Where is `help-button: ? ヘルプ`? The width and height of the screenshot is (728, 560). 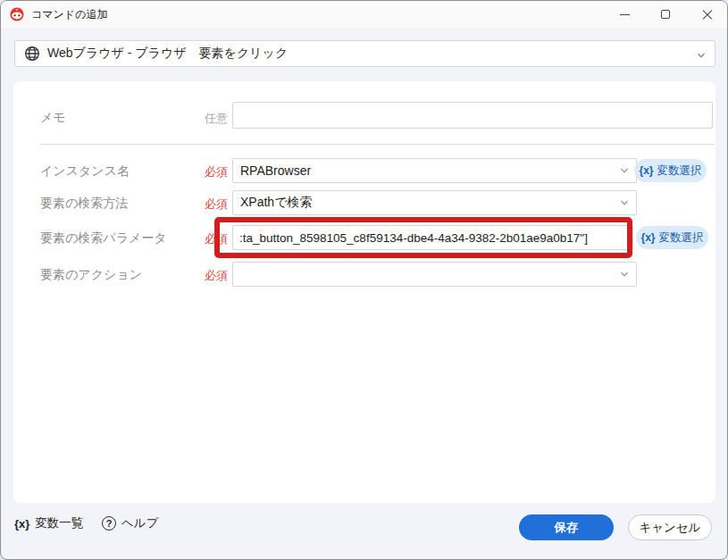
help-button: ? ヘルプ is located at coordinates (130, 523).